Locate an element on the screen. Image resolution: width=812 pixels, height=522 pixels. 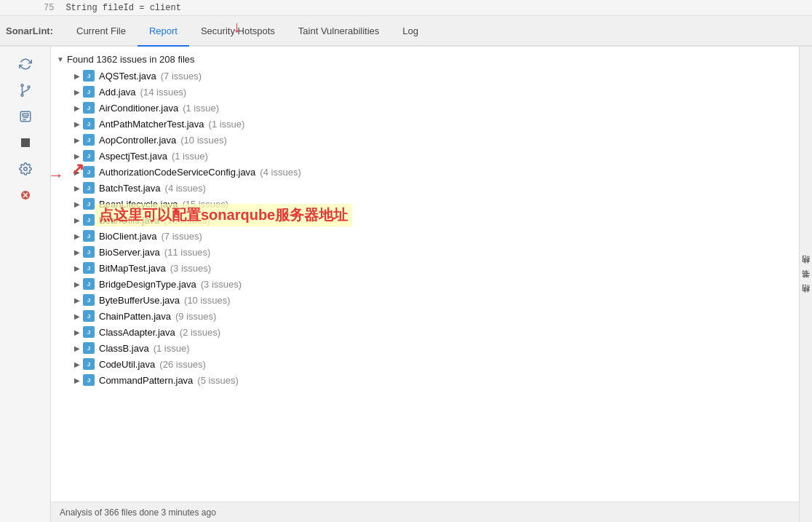
tab-taint-vulnerabilities: Taint Vulnerabilities is located at coordinates (339, 31).